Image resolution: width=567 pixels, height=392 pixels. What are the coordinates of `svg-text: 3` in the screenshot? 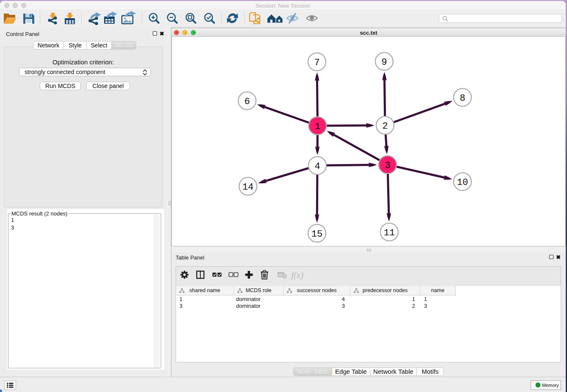 It's located at (388, 166).